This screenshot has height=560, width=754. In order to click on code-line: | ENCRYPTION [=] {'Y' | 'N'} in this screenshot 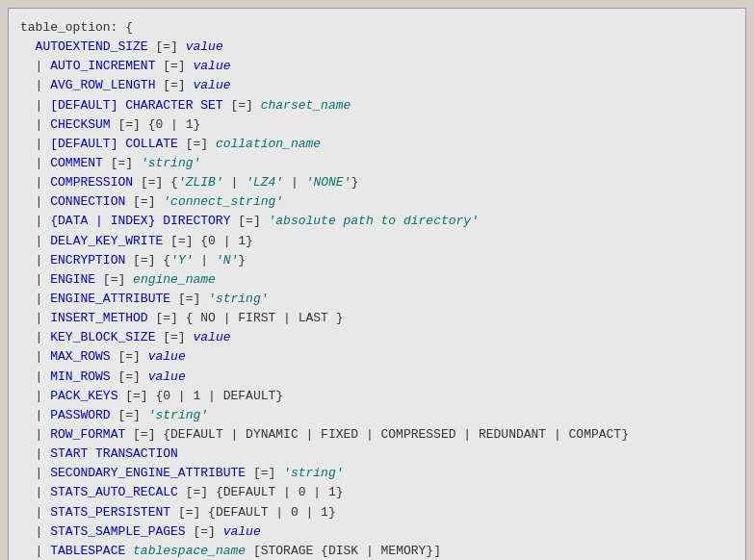, I will do `click(377, 261)`.